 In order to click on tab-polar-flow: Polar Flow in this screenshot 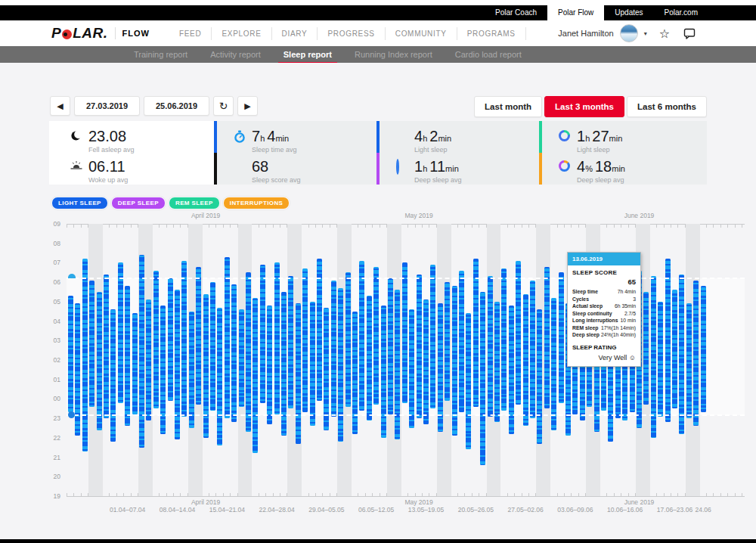, I will do `click(576, 13)`.